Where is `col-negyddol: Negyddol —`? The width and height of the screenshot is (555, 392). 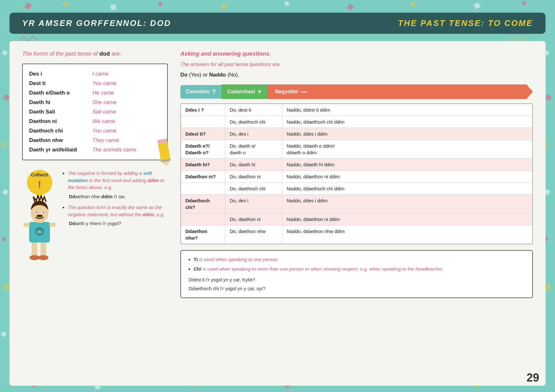 col-negyddol: Negyddol — is located at coordinates (400, 92).